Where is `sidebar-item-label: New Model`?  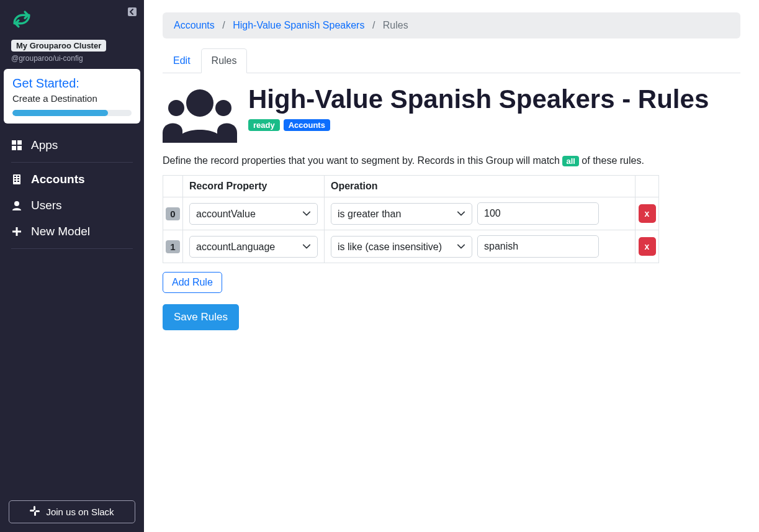
sidebar-item-label: New Model is located at coordinates (61, 232).